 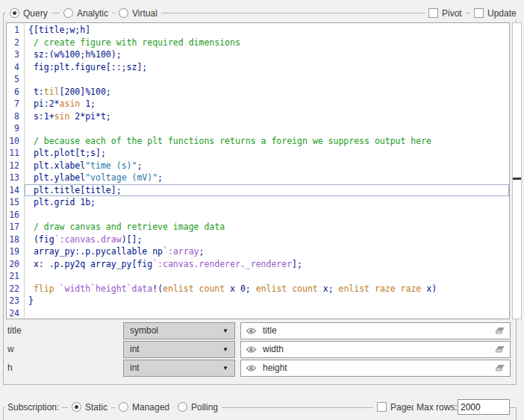 I want to click on code-text: plt.plot[t;s];, so click(x=267, y=154).